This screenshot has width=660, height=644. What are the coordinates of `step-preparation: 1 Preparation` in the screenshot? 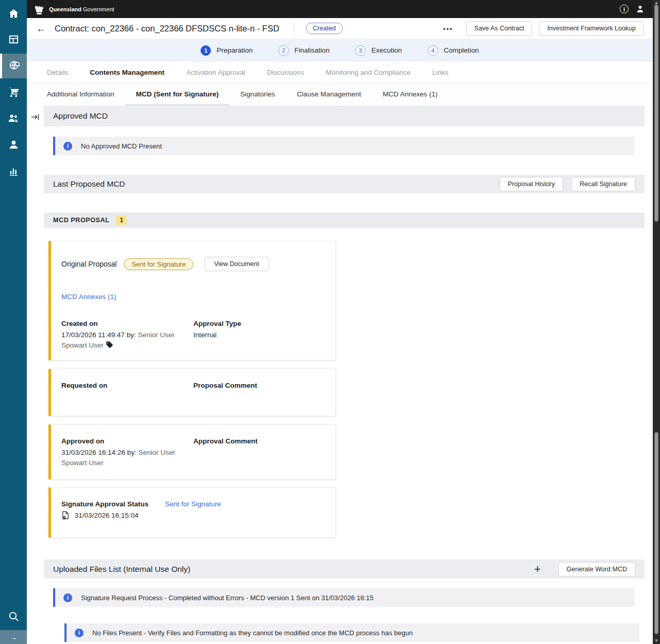 It's located at (227, 51).